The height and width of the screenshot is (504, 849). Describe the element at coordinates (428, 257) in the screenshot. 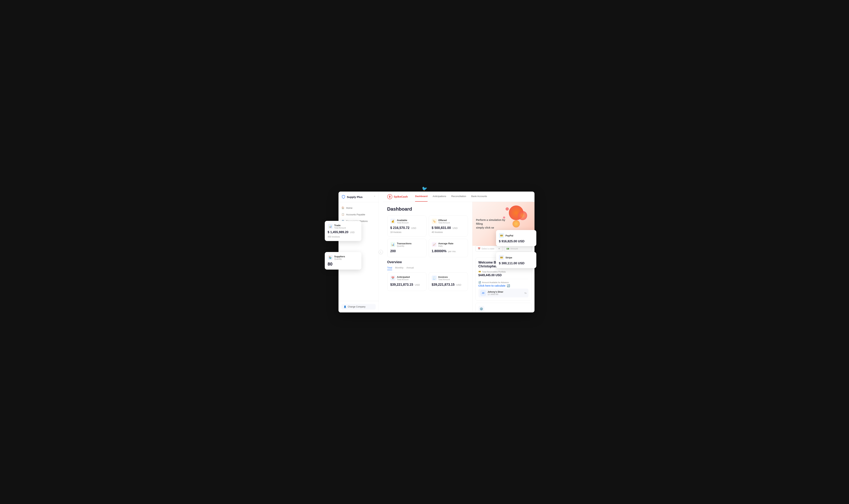

I see `dashboard-left: Dashboard 💰 Available Total Amount` at that location.